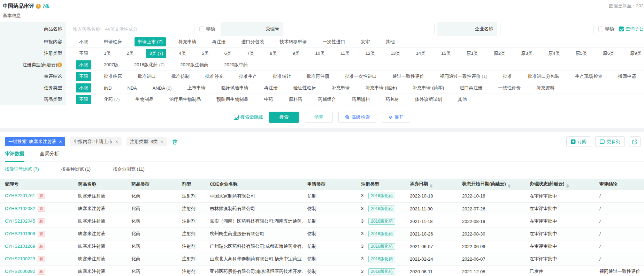  Describe the element at coordinates (129, 170) in the screenshot. I see `subtab-按企业浏览: 按企业浏览 (11)` at that location.